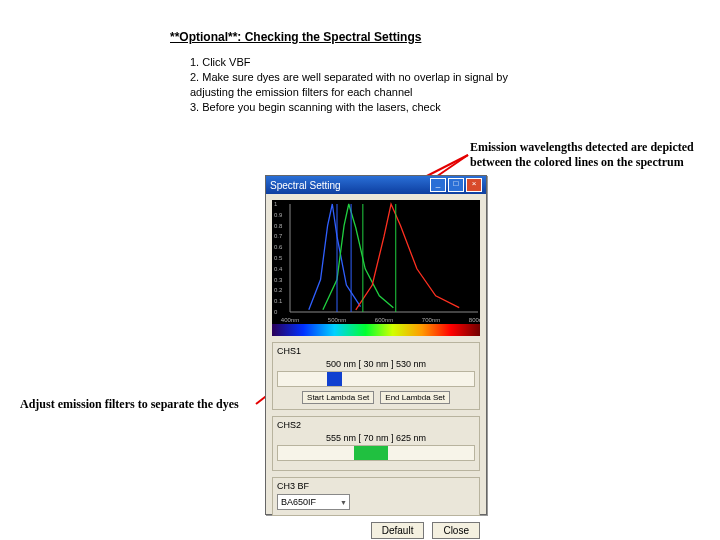 Image resolution: width=720 pixels, height=540 pixels. I want to click on svg-text: 0.9, so click(278, 215).